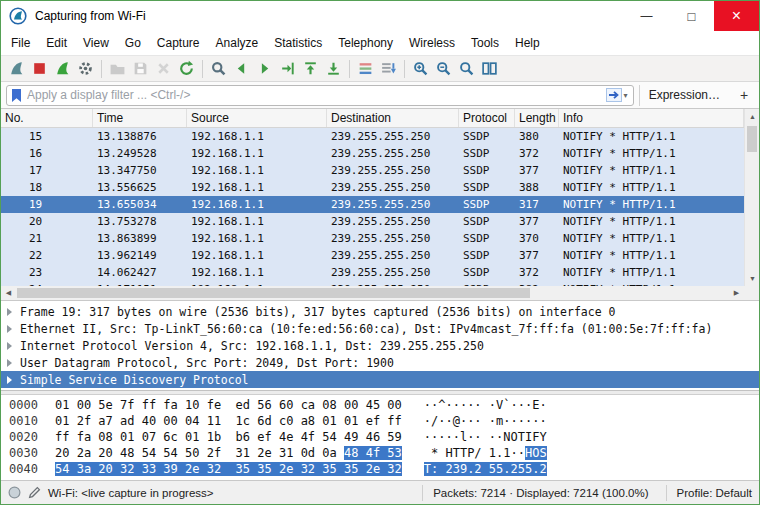  What do you see at coordinates (744, 96) in the screenshot?
I see `add-filter-button: +` at bounding box center [744, 96].